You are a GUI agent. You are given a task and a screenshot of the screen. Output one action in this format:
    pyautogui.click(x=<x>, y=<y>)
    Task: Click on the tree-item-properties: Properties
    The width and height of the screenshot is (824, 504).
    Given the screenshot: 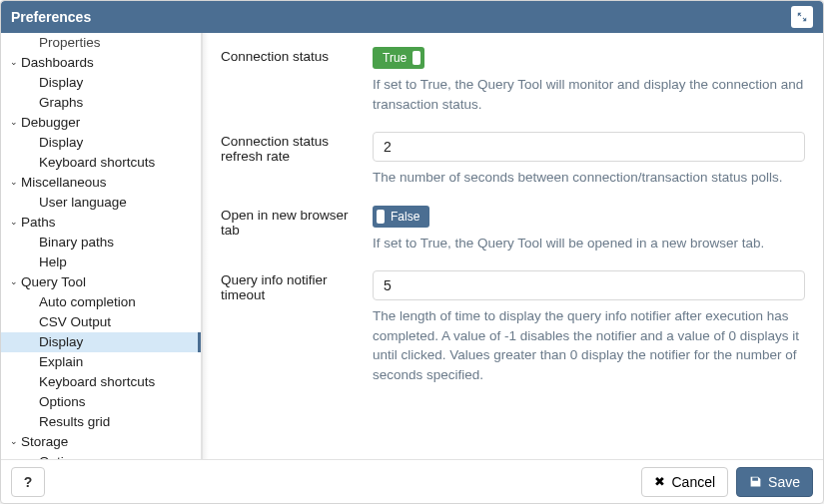 What is the action you would take?
    pyautogui.click(x=101, y=43)
    